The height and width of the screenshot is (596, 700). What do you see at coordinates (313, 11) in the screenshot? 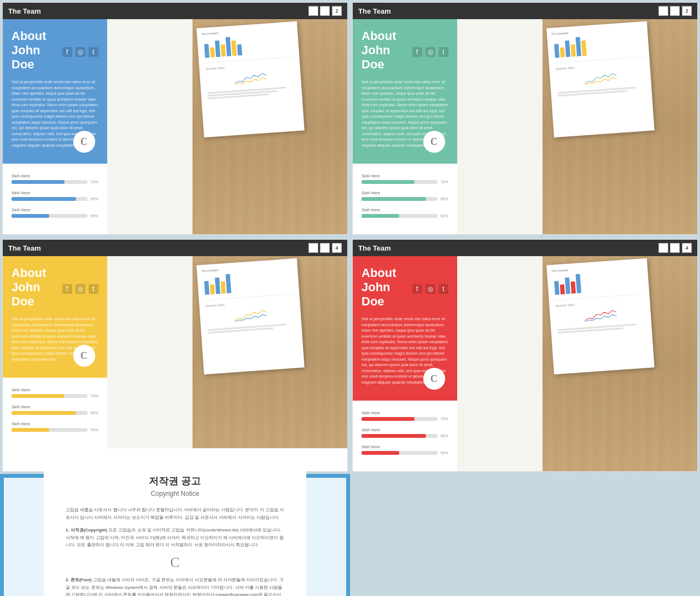
I see `panel-1-btn-square` at bounding box center [313, 11].